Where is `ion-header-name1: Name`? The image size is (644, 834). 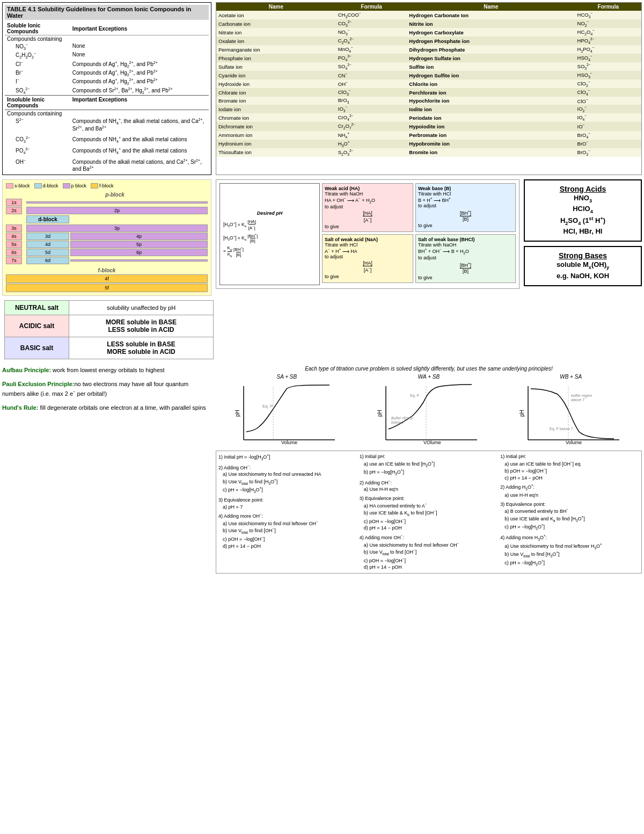 ion-header-name1: Name is located at coordinates (276, 6).